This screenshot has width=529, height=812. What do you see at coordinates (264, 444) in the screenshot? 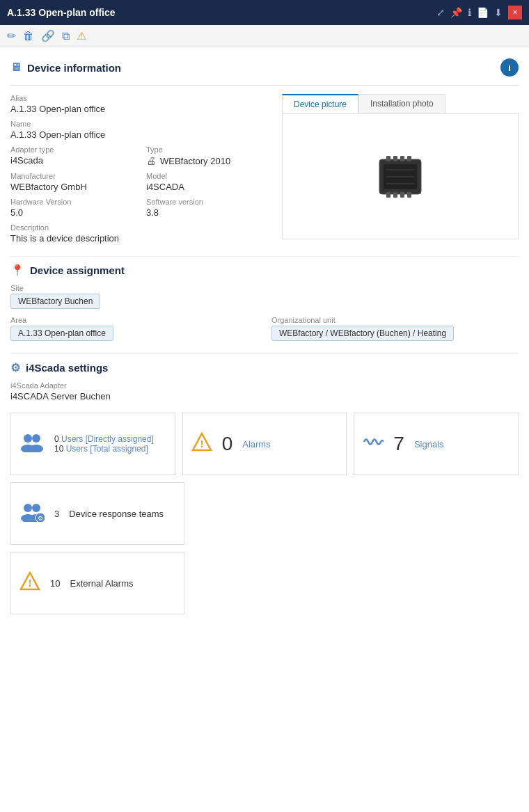
I see `alarms-card: ! 0 Alarms` at bounding box center [264, 444].